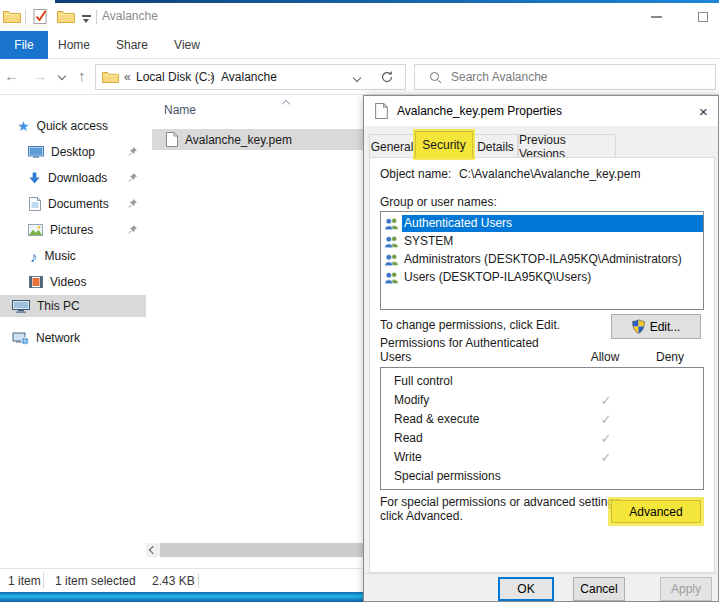 The height and width of the screenshot is (602, 719). What do you see at coordinates (542, 438) in the screenshot?
I see `permission-row-read: Read ✓` at bounding box center [542, 438].